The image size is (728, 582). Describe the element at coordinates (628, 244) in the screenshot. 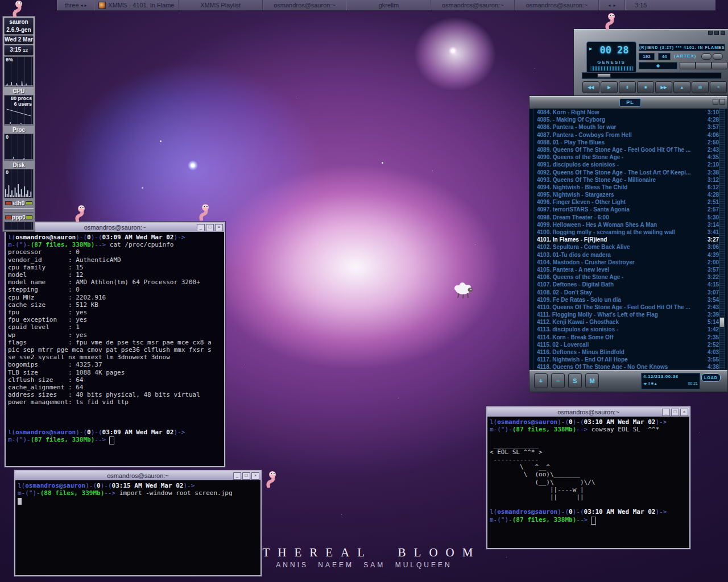

I see `xmms-playlist-window: PL 4084. Korn - Right Now3:104085. - Mak…` at that location.